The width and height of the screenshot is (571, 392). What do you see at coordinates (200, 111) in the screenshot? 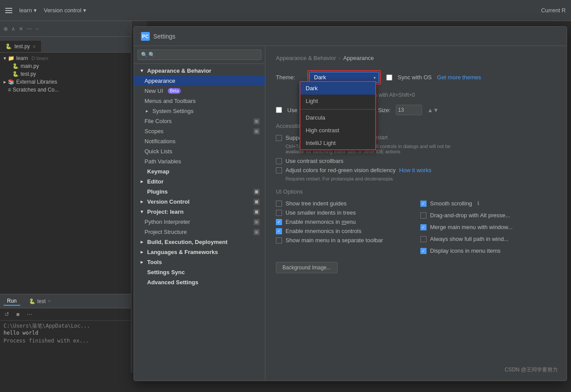
I see `stree-system-settings: ▸ System Settings` at bounding box center [200, 111].